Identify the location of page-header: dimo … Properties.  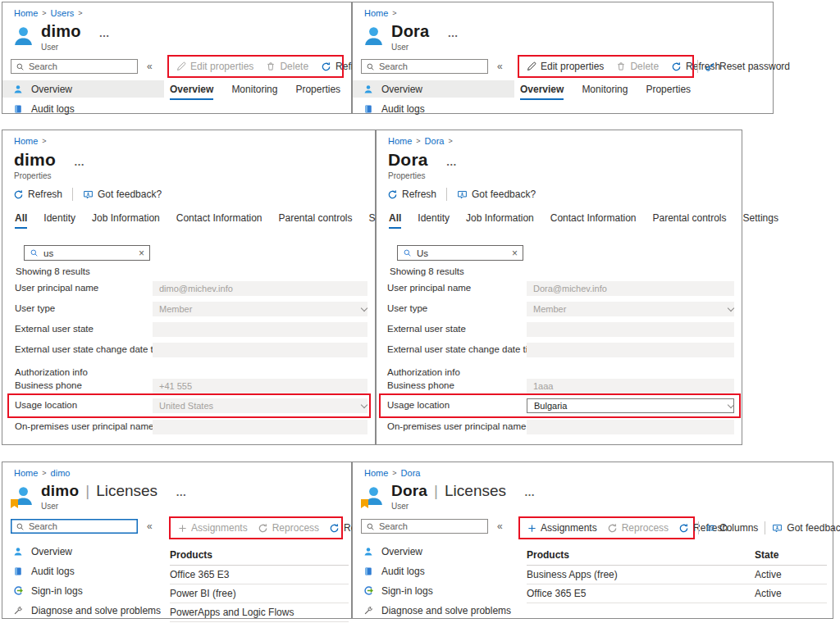
(49, 166).